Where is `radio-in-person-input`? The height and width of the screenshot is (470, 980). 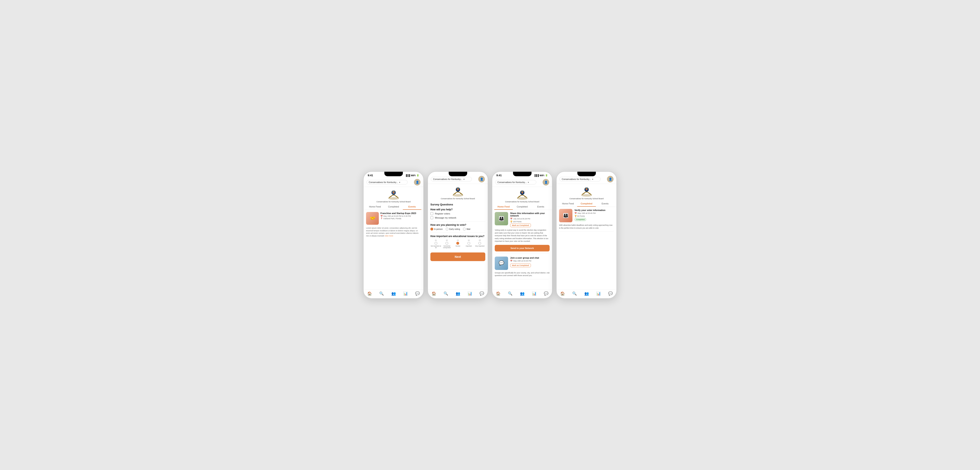 radio-in-person-input is located at coordinates (432, 229).